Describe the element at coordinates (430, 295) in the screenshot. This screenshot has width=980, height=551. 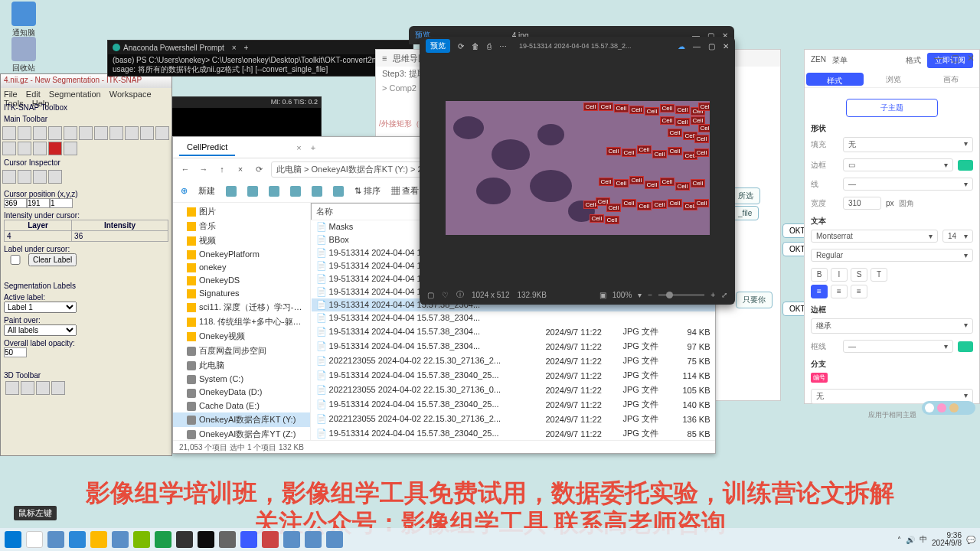
I see `fit-icon: ▢` at that location.